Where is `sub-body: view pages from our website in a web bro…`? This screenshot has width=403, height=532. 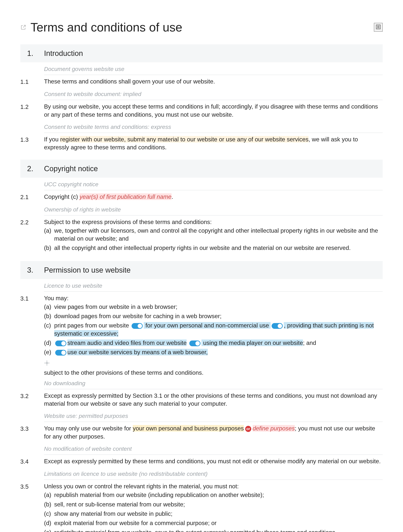 sub-body: view pages from our website in a web bro… is located at coordinates (218, 307).